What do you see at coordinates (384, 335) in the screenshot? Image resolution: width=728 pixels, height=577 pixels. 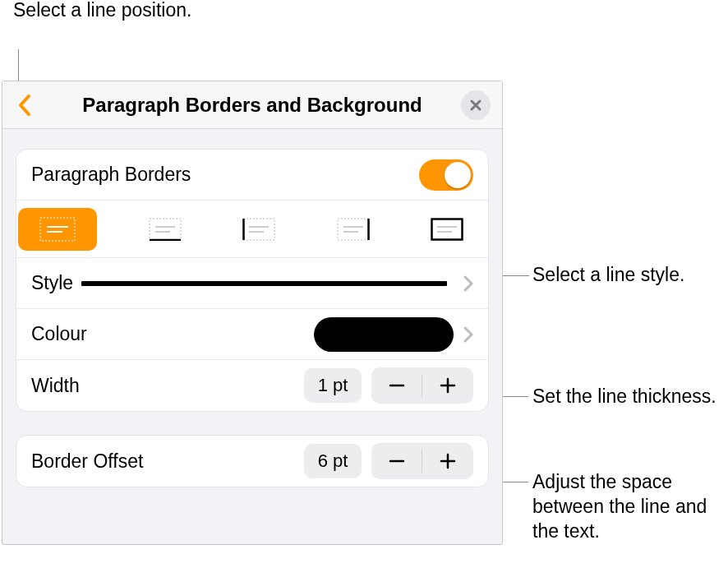 I see `colour-swatch` at bounding box center [384, 335].